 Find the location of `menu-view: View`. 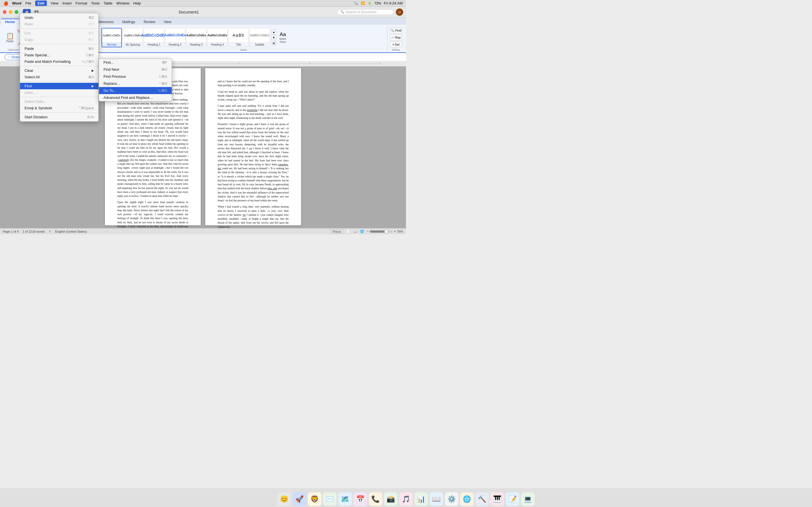

menu-view: View is located at coordinates (55, 3).